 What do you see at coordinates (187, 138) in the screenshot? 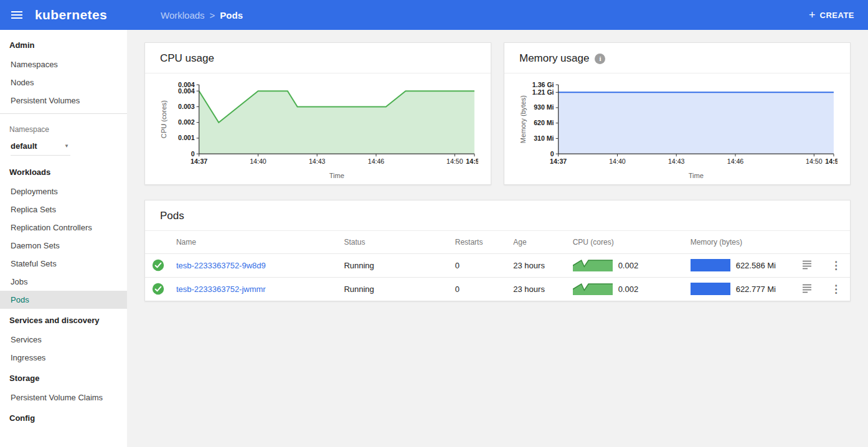
I see `svg-text: 0.001` at bounding box center [187, 138].